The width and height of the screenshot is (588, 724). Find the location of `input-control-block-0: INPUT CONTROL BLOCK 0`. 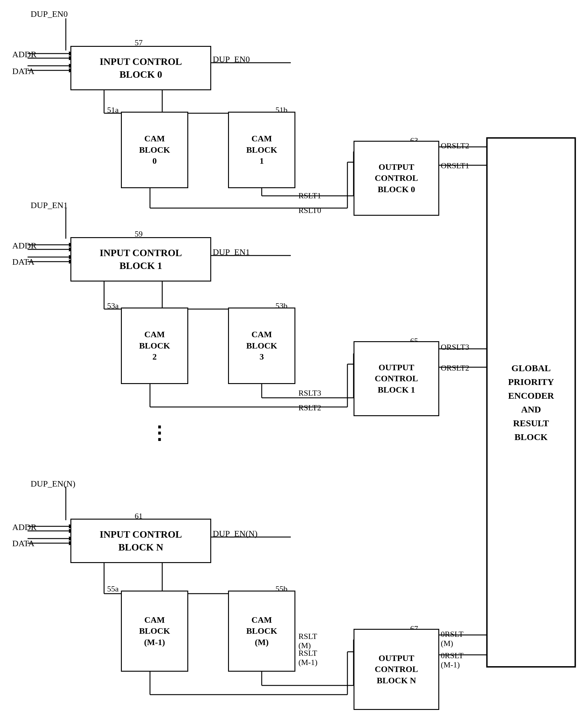

input-control-block-0: INPUT CONTROL BLOCK 0 is located at coordinates (141, 68).